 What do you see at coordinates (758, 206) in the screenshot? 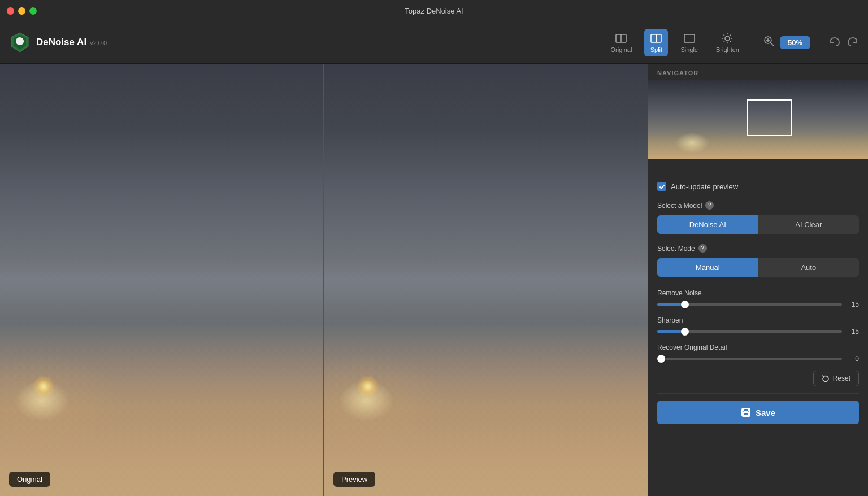
I see `model-section-label: Select a Model ?` at bounding box center [758, 206].